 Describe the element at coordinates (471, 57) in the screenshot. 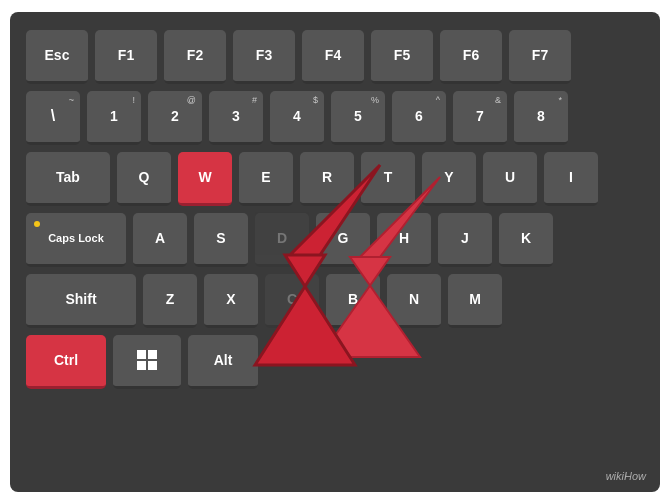

I see `key-f6: F6` at that location.